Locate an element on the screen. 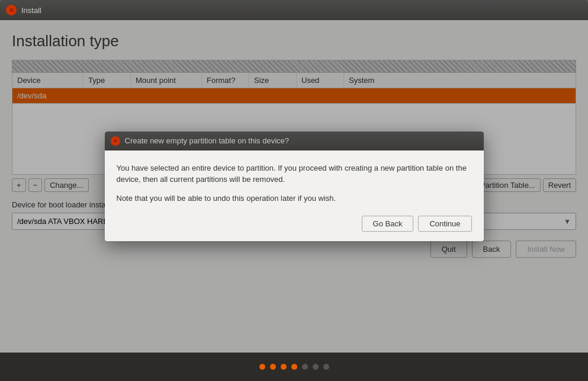 Image resolution: width=588 pixels, height=381 pixels. titlebar: Install is located at coordinates (294, 10).